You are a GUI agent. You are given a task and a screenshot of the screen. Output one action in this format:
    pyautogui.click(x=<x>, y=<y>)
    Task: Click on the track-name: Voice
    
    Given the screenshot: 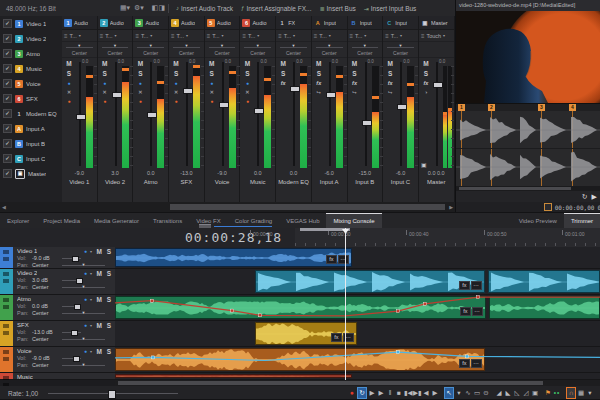 What is the action you would take?
    pyautogui.click(x=24, y=351)
    